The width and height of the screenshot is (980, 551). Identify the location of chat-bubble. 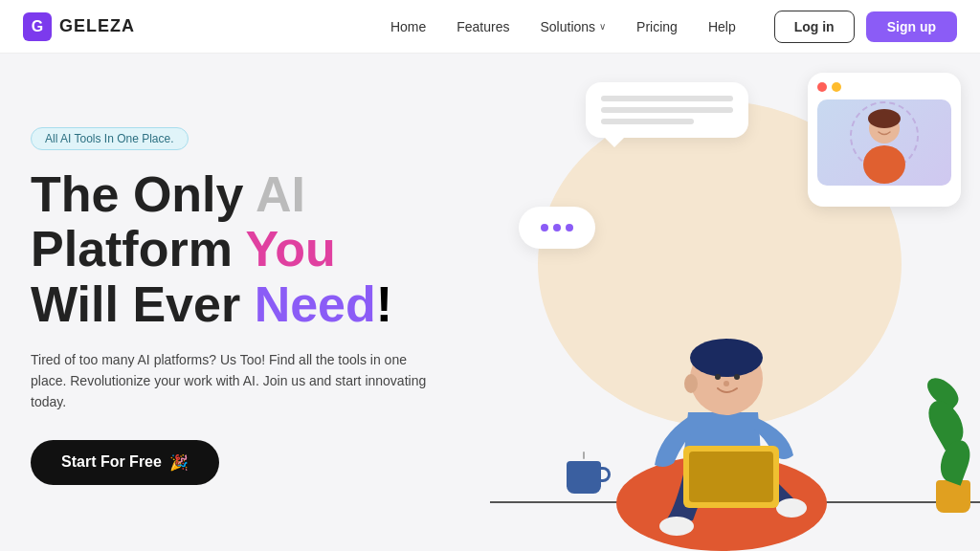
(667, 110).